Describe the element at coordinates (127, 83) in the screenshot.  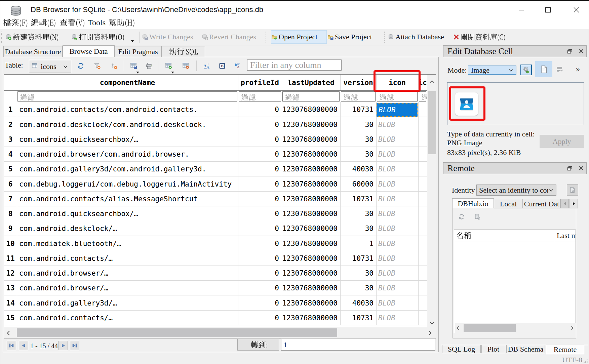
I see `column-header-componentName: componentName` at that location.